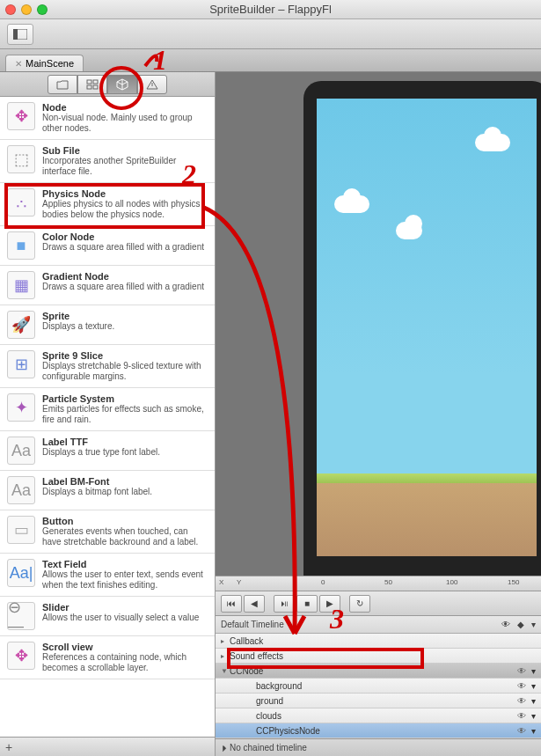 This screenshot has height=756, width=541. What do you see at coordinates (330, 604) in the screenshot?
I see `play-button: ▶` at bounding box center [330, 604].